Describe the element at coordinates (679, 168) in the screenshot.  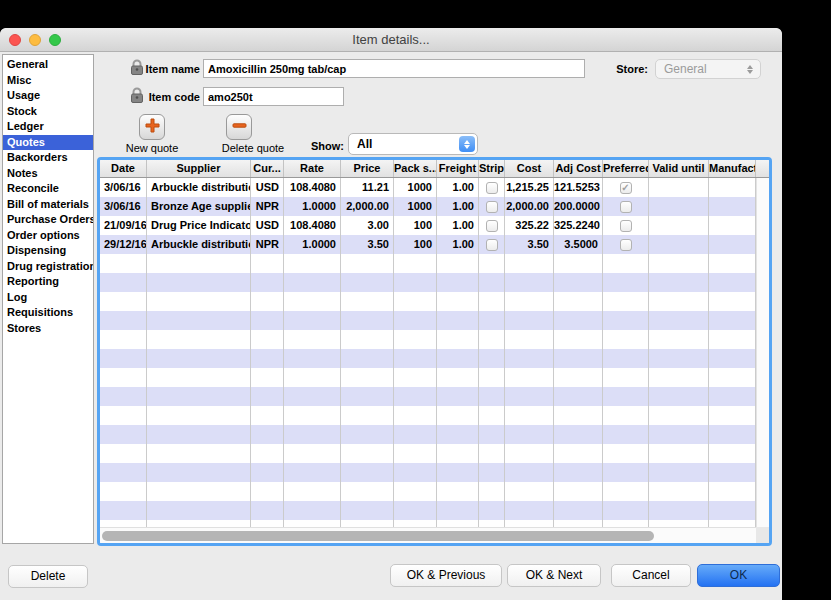
I see `column-header-valid_until: Valid until` at that location.